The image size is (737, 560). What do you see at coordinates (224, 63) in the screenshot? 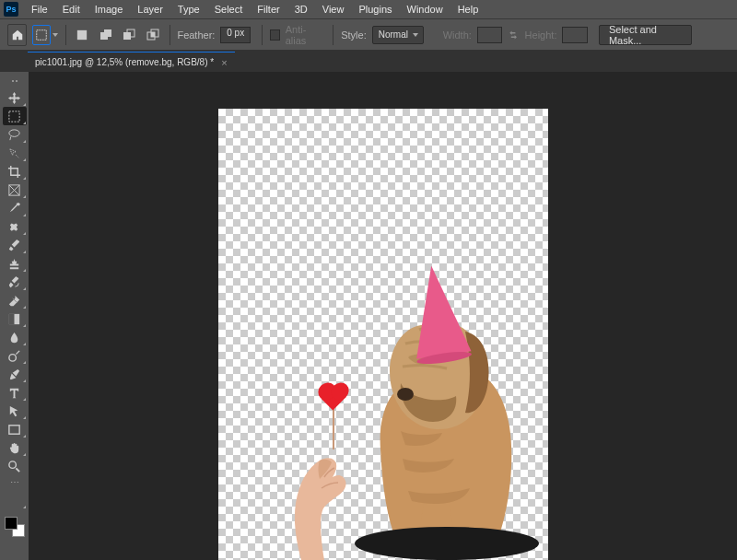
I see `close-tab-icon: ×` at bounding box center [224, 63].